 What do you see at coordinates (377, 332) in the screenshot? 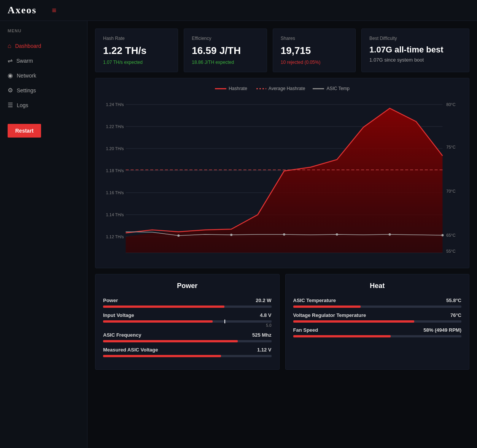
I see `fan-speed-row: Fan Speed 58% (4949 RPM)` at bounding box center [377, 332].